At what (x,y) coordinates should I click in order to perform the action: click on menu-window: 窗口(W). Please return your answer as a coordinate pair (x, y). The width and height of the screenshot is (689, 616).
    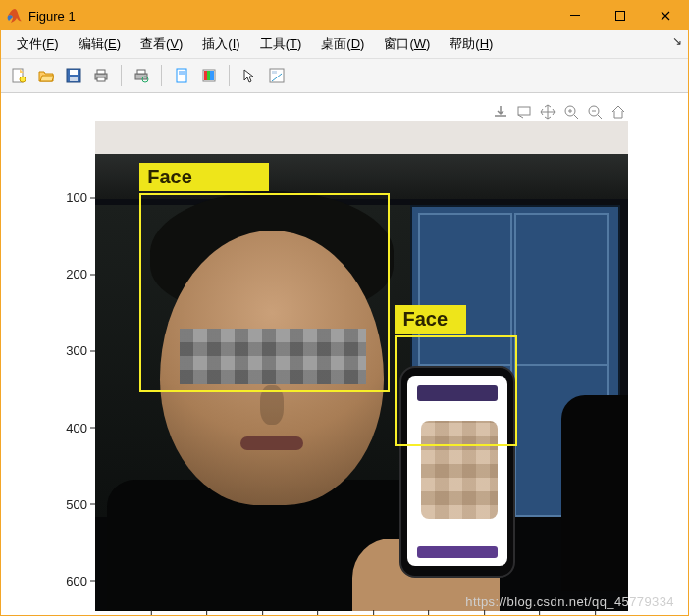
    Looking at the image, I should click on (406, 44).